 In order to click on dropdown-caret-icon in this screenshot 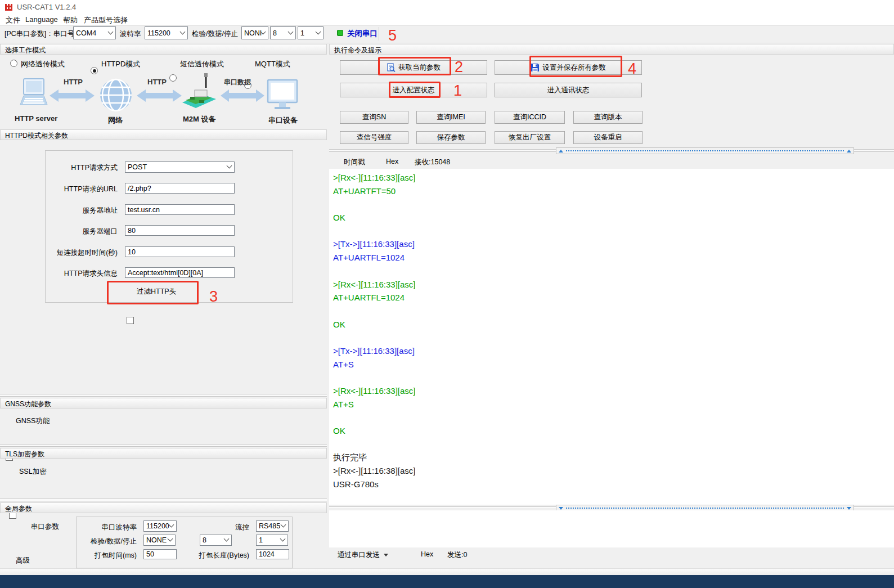, I will do `click(386, 555)`.